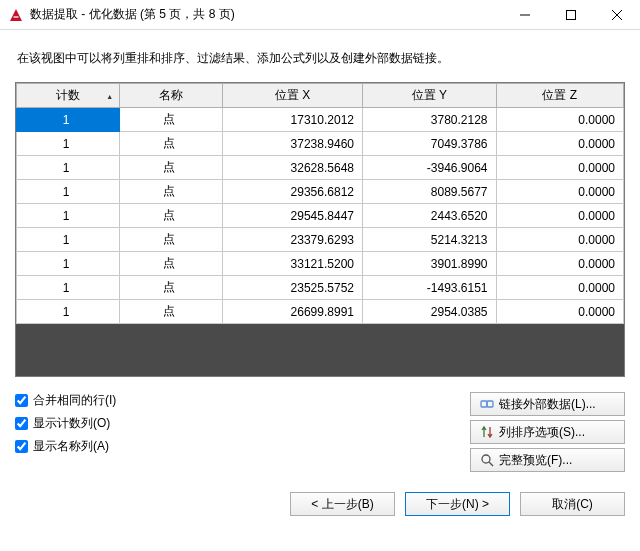  I want to click on cell-y: -1493.6151, so click(429, 288).